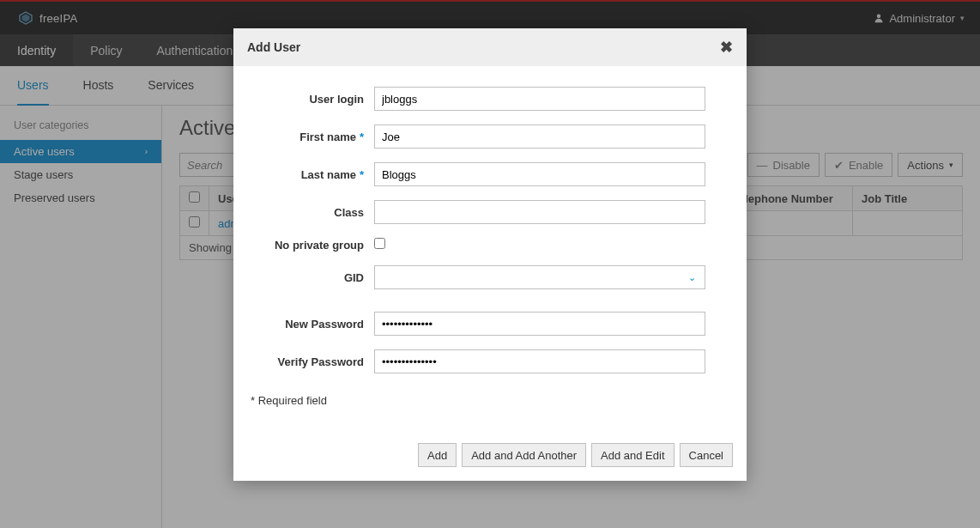 This screenshot has width=980, height=528. I want to click on no-private-group-checkbox, so click(379, 244).